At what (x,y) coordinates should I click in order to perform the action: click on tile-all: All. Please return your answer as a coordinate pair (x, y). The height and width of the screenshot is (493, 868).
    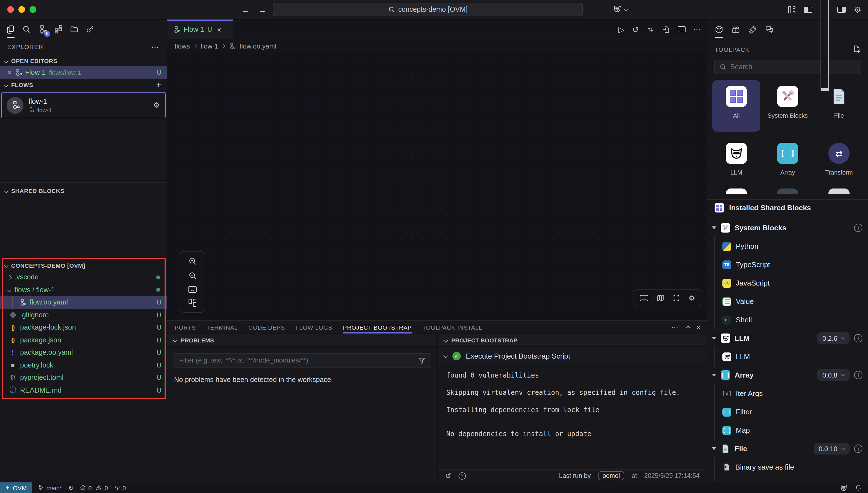
    Looking at the image, I should click on (736, 106).